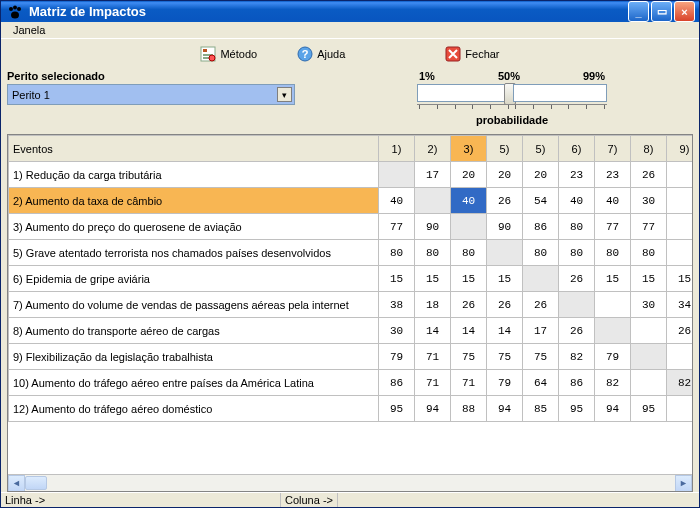 The height and width of the screenshot is (508, 700). I want to click on table-row: 10) Aumento do tráfego aéreo entre paíse…, so click(351, 383).